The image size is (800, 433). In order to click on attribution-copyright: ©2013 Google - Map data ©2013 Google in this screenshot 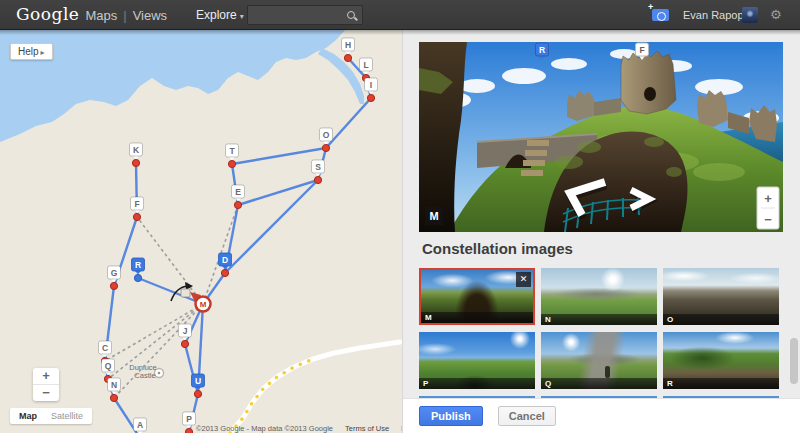, I will do `click(264, 428)`.